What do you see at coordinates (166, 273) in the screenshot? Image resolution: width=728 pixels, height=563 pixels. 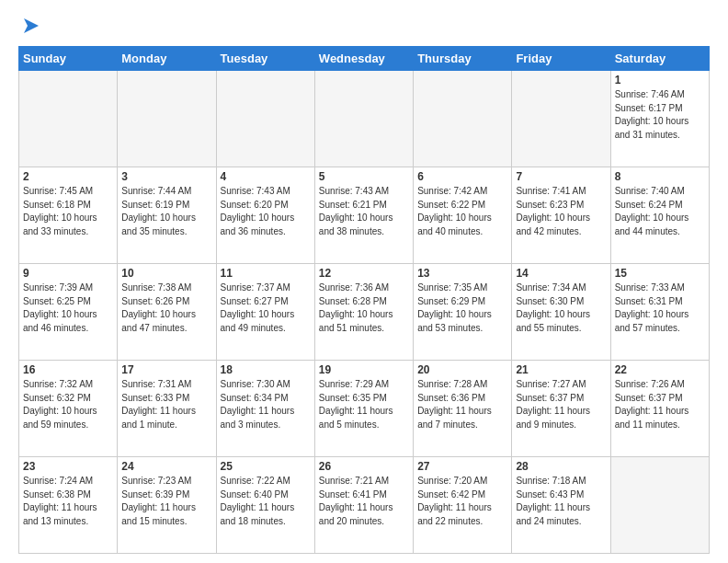 I see `day-number: 10` at bounding box center [166, 273].